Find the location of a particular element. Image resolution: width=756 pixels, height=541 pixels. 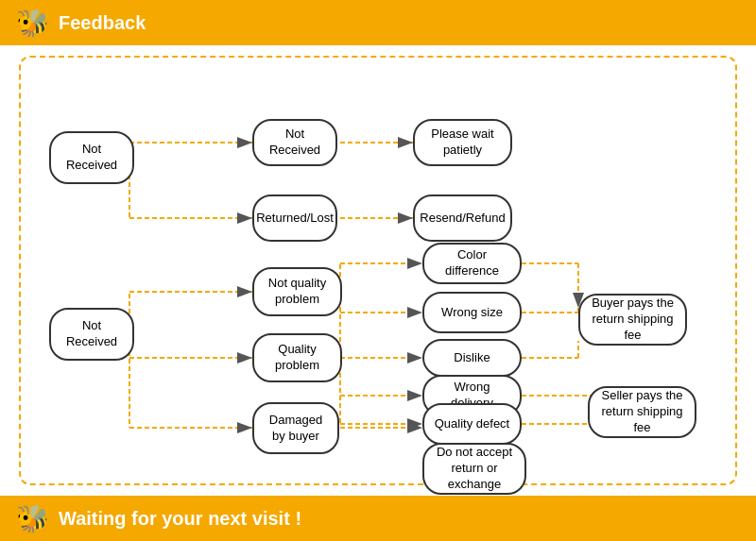

footer: 🐝 Waiting for your next visit ! is located at coordinates (378, 518).